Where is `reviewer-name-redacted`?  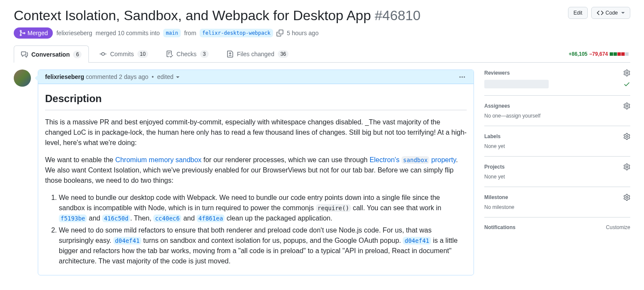
reviewer-name-redacted is located at coordinates (516, 84).